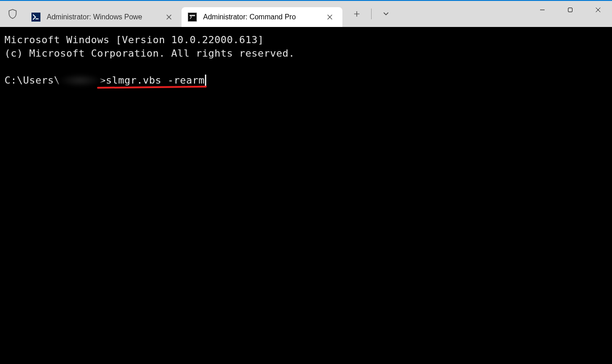 This screenshot has height=364, width=612. I want to click on tab-strip: Administrator: Windows Powe Administrato…, so click(184, 14).